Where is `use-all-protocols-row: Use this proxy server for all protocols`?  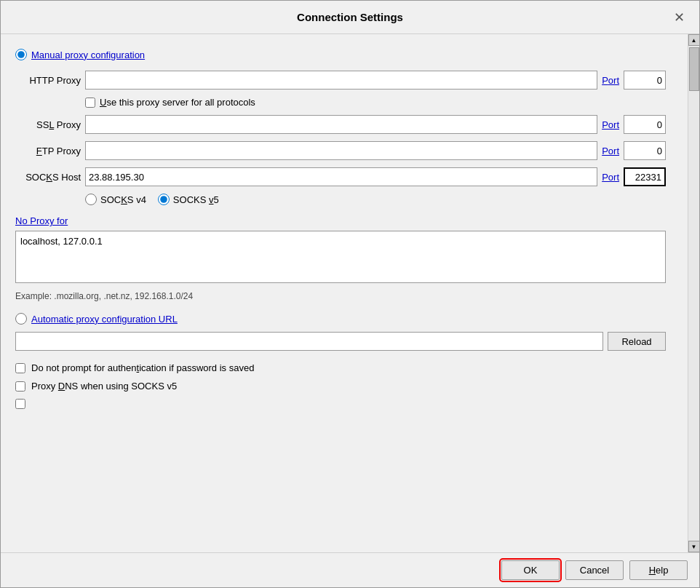 use-all-protocols-row: Use this proxy server for all protocols is located at coordinates (375, 102).